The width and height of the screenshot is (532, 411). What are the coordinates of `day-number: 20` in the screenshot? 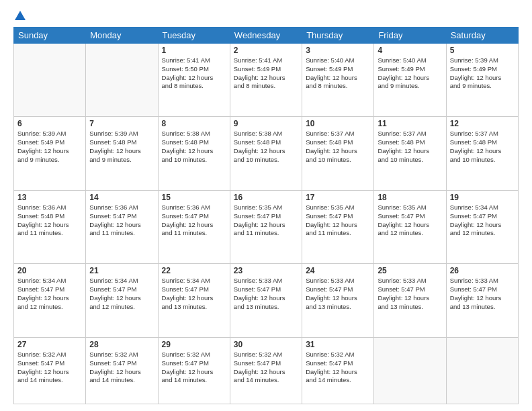 It's located at (50, 271).